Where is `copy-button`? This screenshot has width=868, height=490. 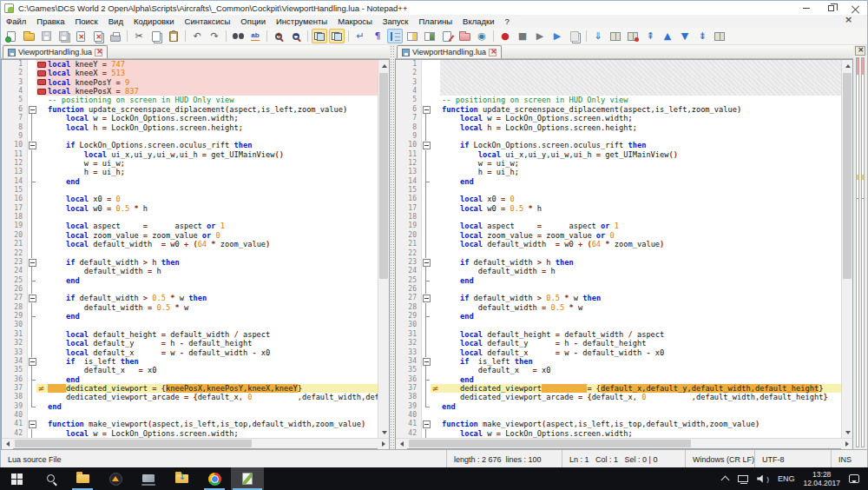
copy-button is located at coordinates (156, 36).